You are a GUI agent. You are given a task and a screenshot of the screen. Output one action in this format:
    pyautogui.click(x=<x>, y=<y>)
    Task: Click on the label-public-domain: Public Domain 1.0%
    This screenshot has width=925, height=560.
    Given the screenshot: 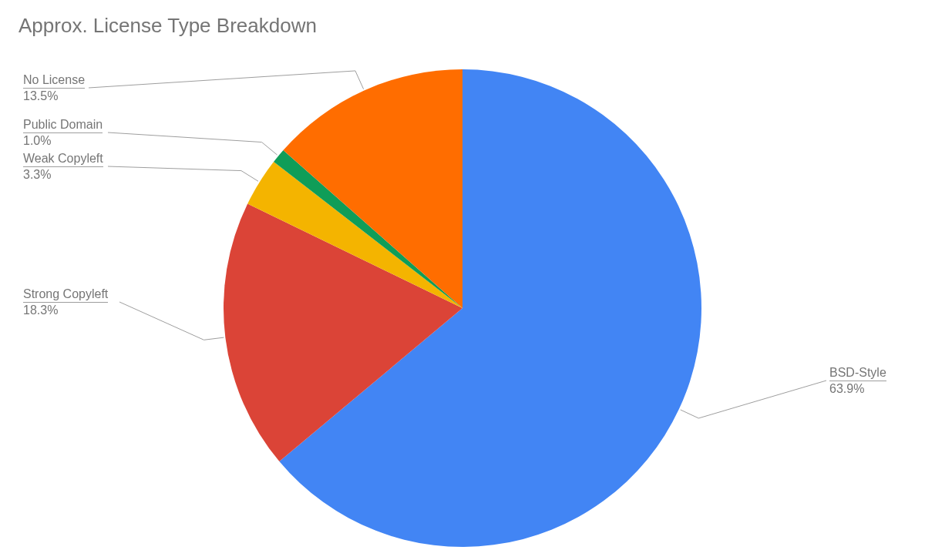 What is the action you would take?
    pyautogui.click(x=63, y=132)
    